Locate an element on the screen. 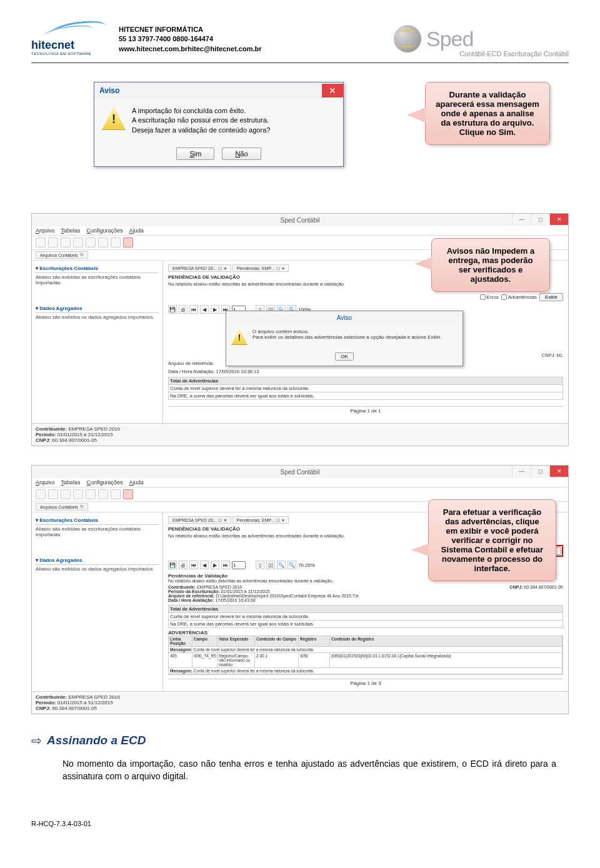  footer-info: Contribuinte: EMPRESA SPED 2016 Período:… is located at coordinates (300, 702).